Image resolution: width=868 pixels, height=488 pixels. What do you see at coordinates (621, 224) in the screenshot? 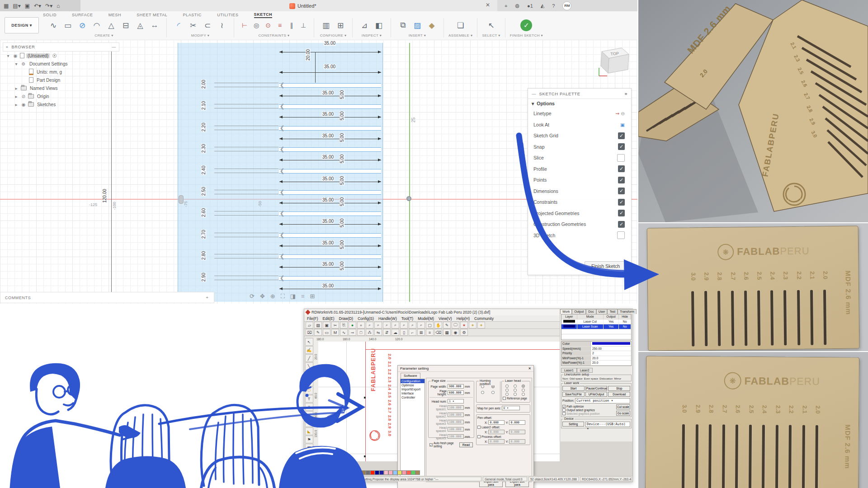
I see `construction-geometries-checkbox: ✓` at bounding box center [621, 224].